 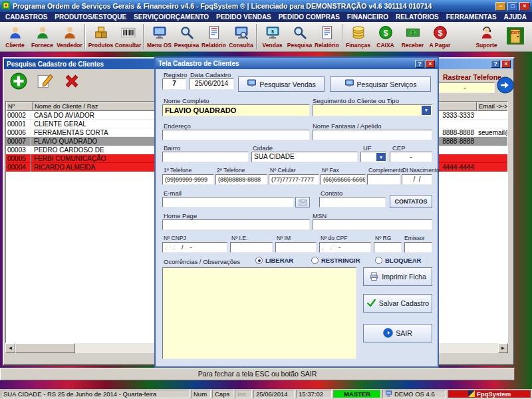 I want to click on menu-cadastros: CADASTROS, so click(x=27, y=17).